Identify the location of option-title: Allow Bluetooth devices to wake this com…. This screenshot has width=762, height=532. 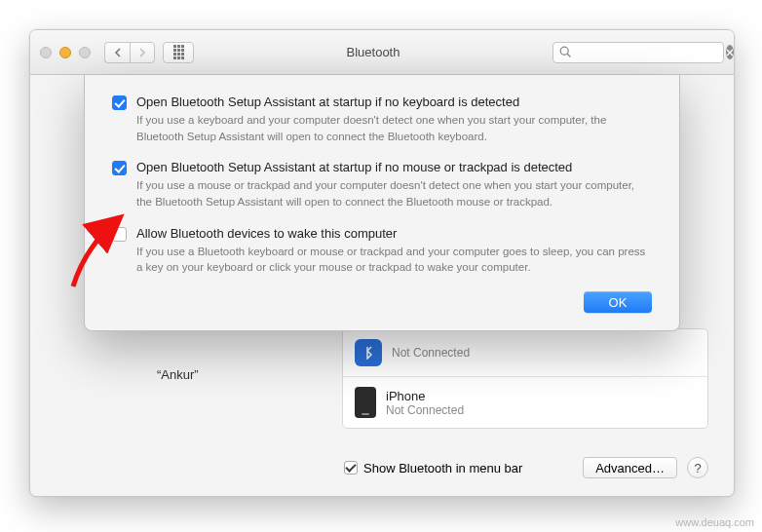
(394, 234).